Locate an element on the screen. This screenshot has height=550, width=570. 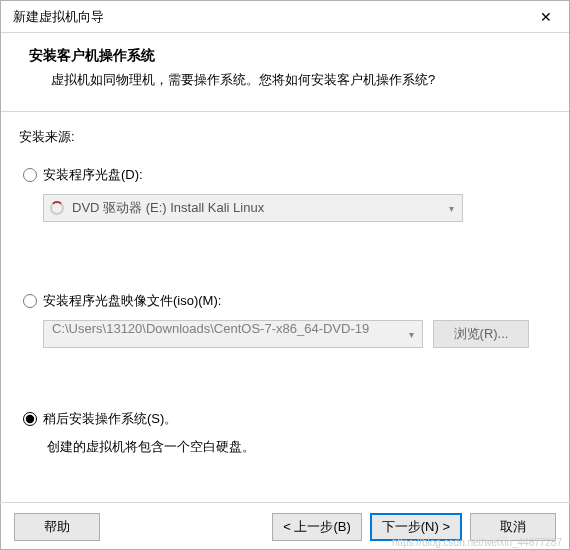
iso-input-row: C:\Users\13120\Downloads\CentOS-7-x86_64… is located at coordinates (297, 334).